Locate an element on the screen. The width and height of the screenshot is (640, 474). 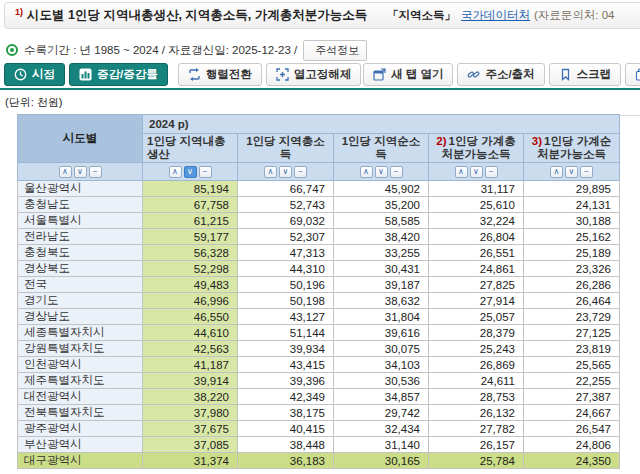
value-cell: 24,861 is located at coordinates (476, 269).